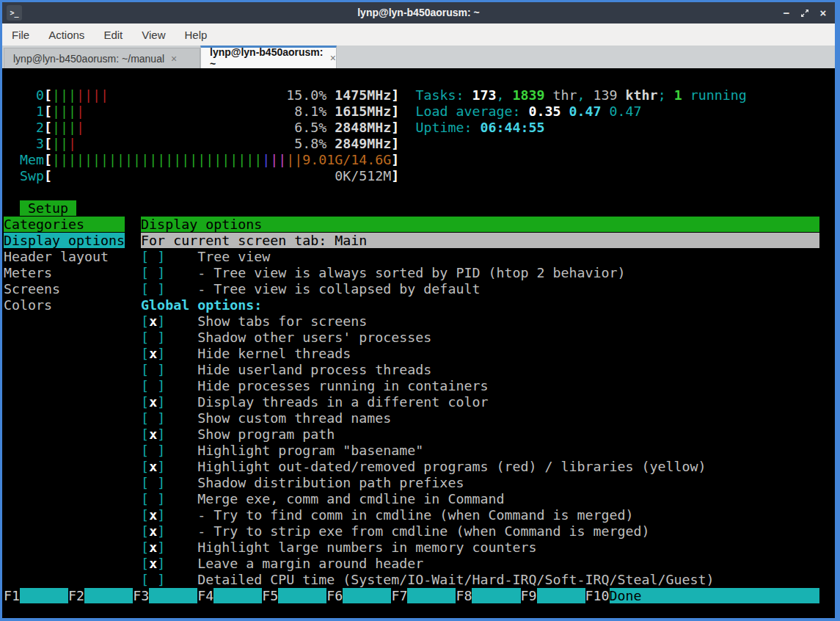 Image resolution: width=840 pixels, height=621 pixels. What do you see at coordinates (355, 467) in the screenshot?
I see `setup-row: [x] Highlight out-dated/removed programs…` at bounding box center [355, 467].